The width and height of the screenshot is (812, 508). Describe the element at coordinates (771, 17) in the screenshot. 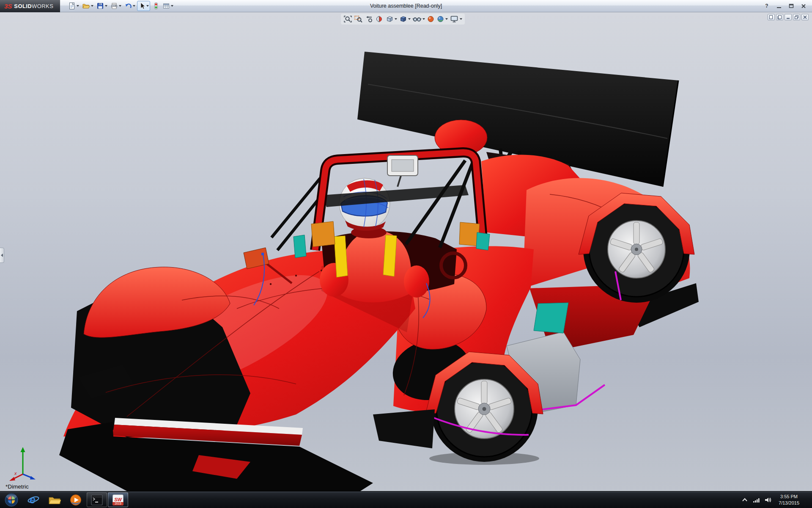

I see `previous-window-icon` at that location.